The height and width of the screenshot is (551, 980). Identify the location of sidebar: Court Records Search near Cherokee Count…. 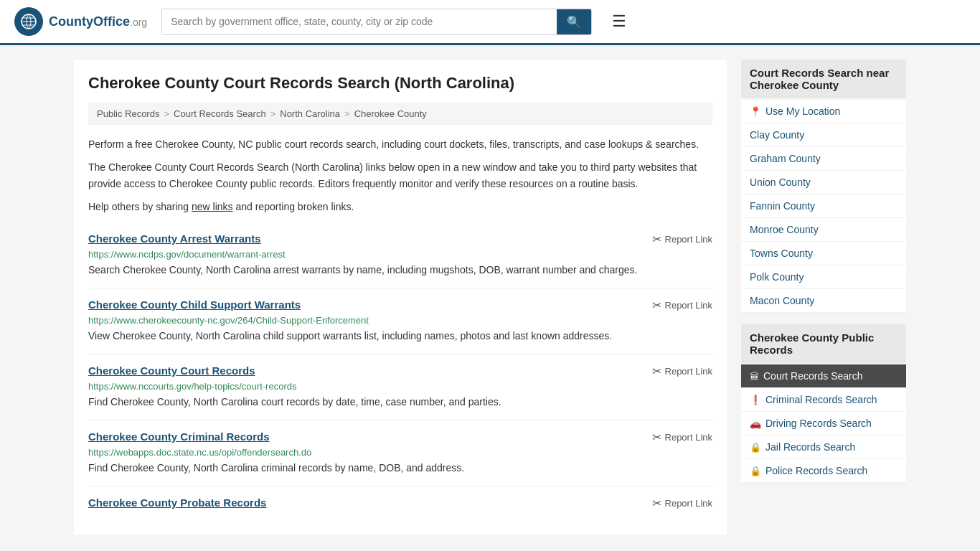
(824, 297).